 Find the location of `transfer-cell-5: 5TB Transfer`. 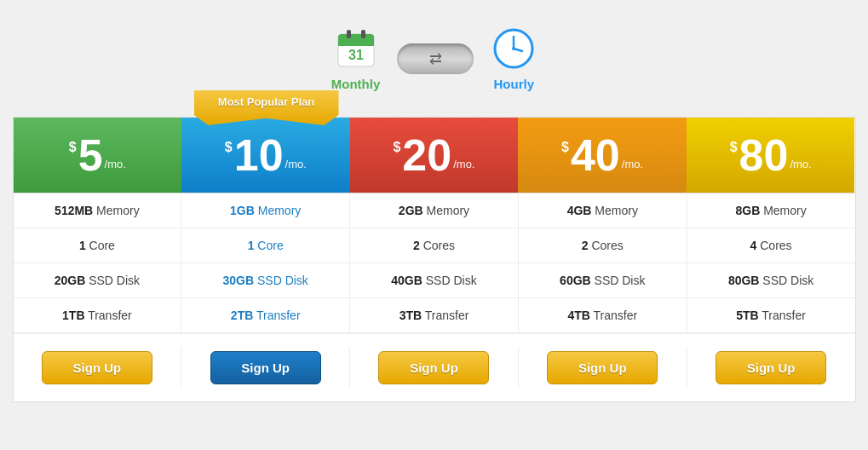

transfer-cell-5: 5TB Transfer is located at coordinates (772, 315).